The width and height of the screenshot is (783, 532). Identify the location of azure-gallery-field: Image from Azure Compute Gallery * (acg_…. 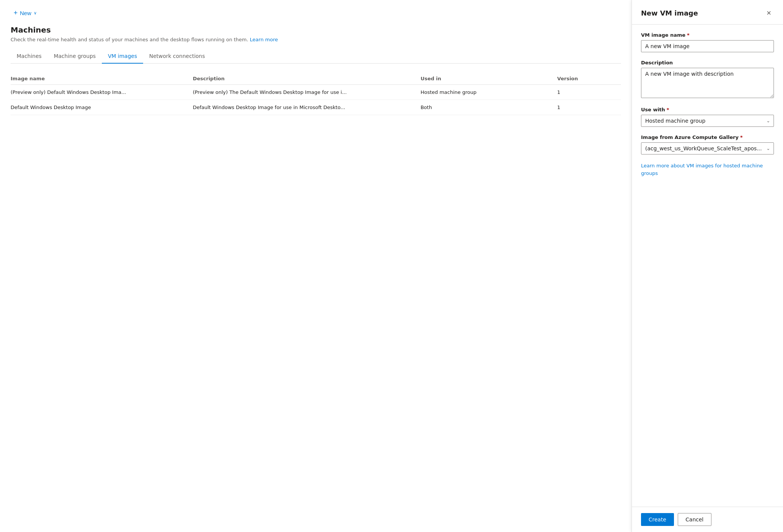
(707, 145).